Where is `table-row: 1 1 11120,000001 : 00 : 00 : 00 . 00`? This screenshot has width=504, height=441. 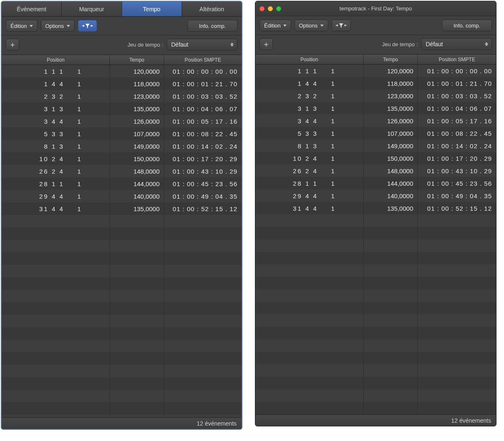
table-row: 1 1 11120,000001 : 00 : 00 : 00 . 00 is located at coordinates (122, 71).